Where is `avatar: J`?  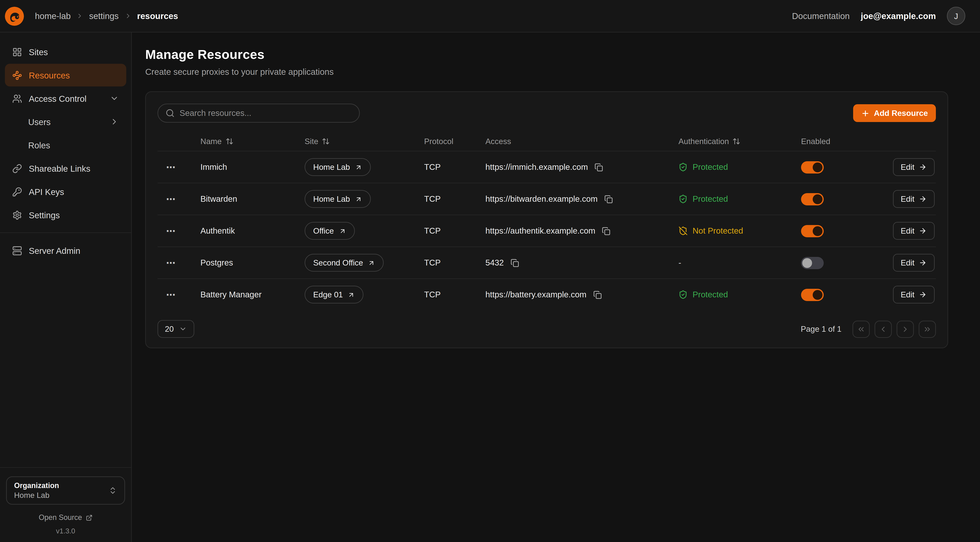 avatar: J is located at coordinates (956, 16).